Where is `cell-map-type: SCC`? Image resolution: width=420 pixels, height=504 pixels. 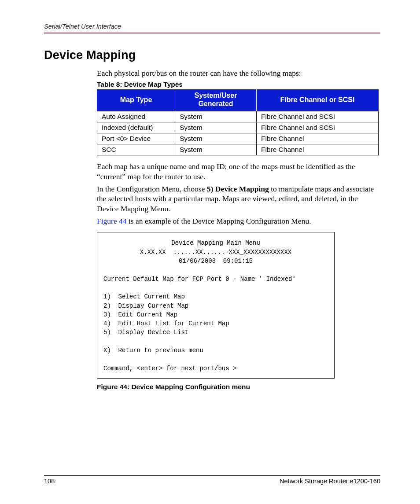
cell-map-type: SCC is located at coordinates (136, 150).